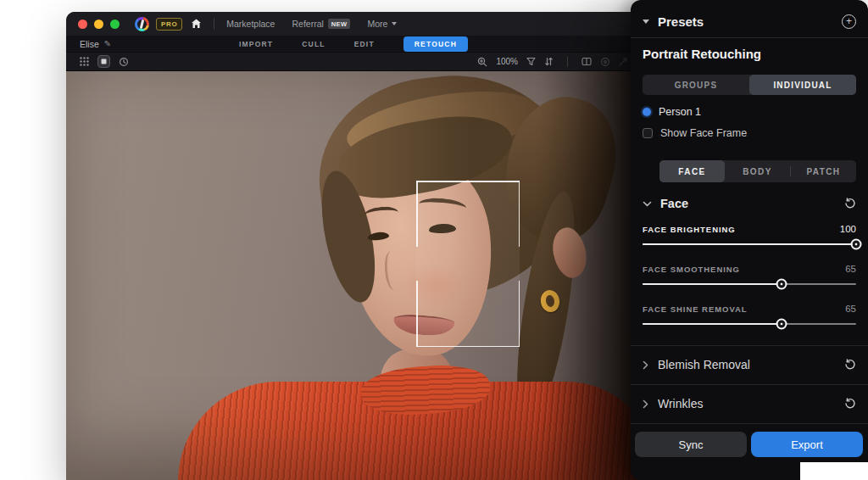 Image resolution: width=868 pixels, height=480 pixels. What do you see at coordinates (124, 62) in the screenshot?
I see `history-icon` at bounding box center [124, 62].